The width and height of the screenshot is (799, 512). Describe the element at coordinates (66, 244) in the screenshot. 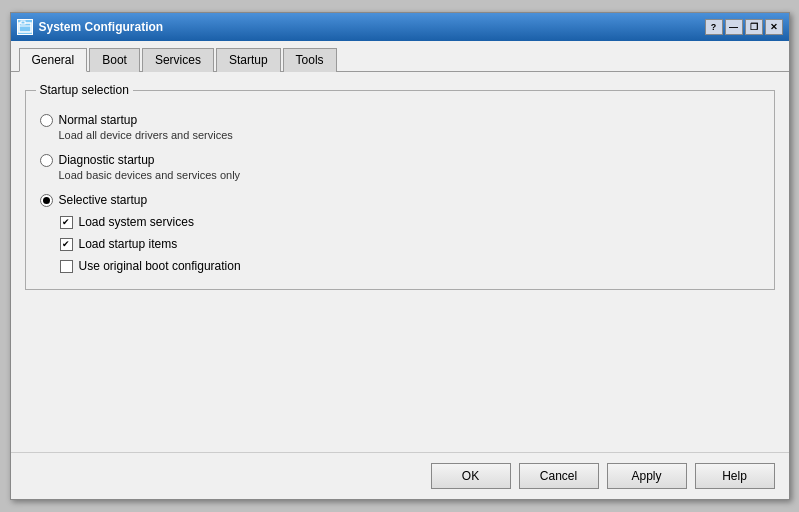

I see `load-startup-items-checkbox` at that location.